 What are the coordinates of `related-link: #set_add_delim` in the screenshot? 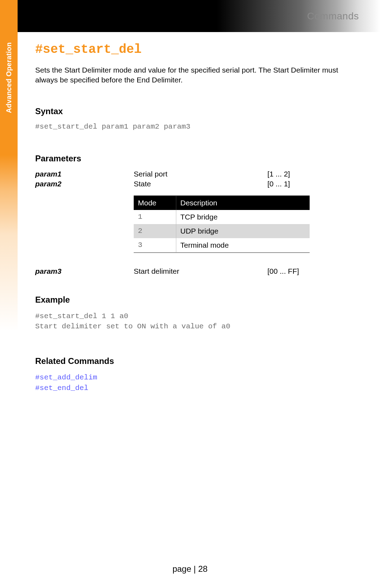 It's located at (194, 378).